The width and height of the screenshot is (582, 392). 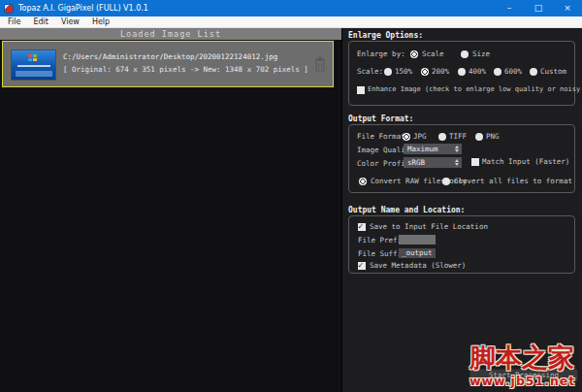 I want to click on image-quality-dropdown: Maximum, so click(x=433, y=149).